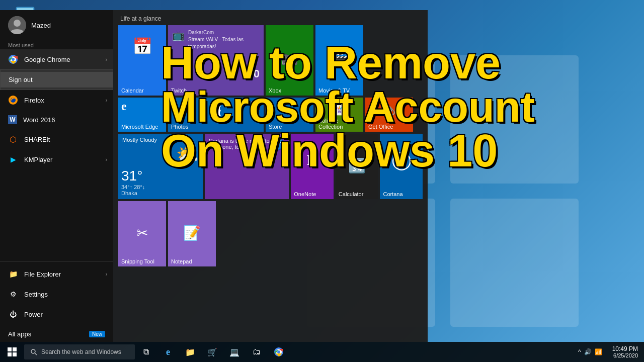 The image size is (644, 362). What do you see at coordinates (626, 355) in the screenshot?
I see `clock-date: 6/25/2020` at bounding box center [626, 355].